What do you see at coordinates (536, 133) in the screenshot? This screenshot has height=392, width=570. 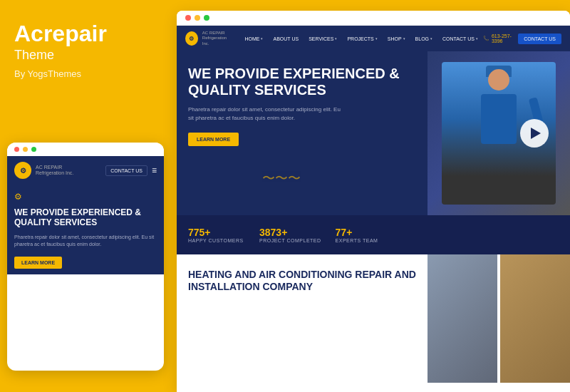 I see `play-triangle-icon` at bounding box center [536, 133].